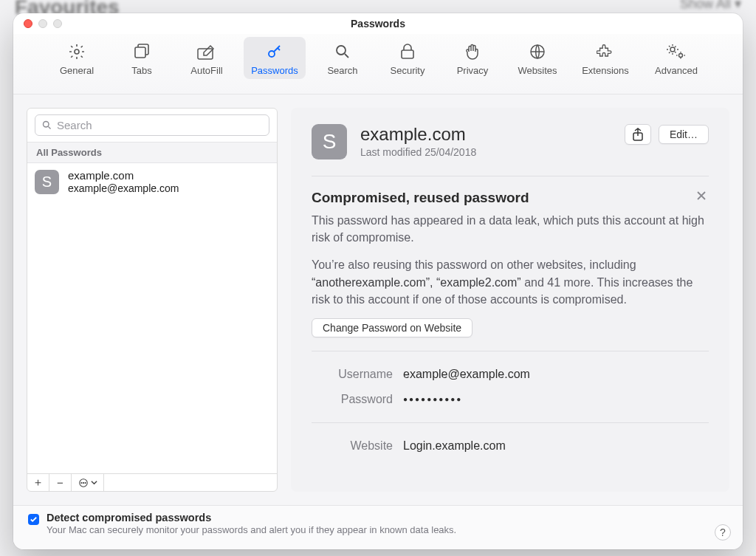 The width and height of the screenshot is (756, 556). What do you see at coordinates (638, 134) in the screenshot?
I see `share-button` at bounding box center [638, 134].